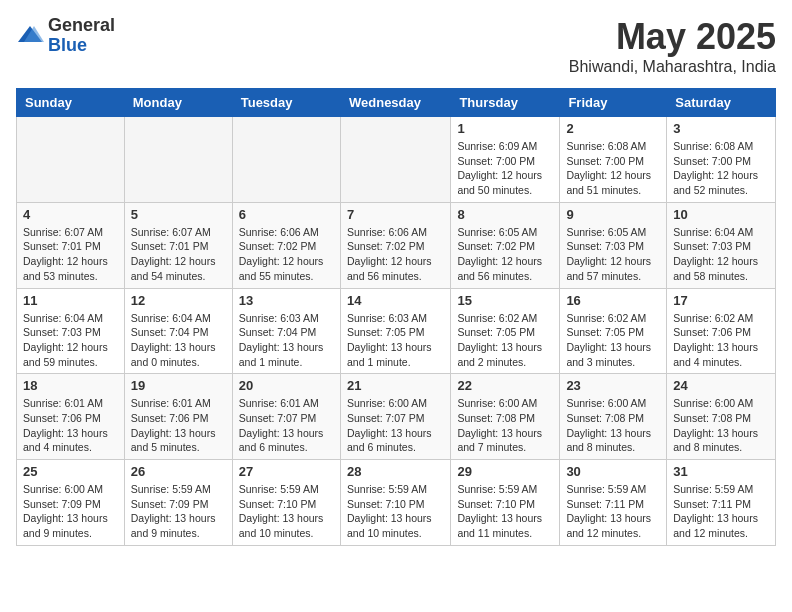  I want to click on day-number: 16, so click(613, 300).